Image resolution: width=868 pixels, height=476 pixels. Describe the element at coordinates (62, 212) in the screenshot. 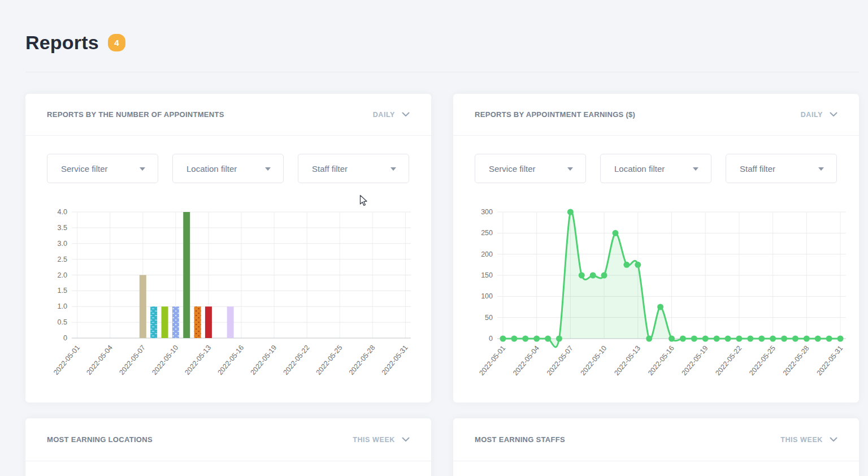

I see `svg-text: 4.0` at that location.